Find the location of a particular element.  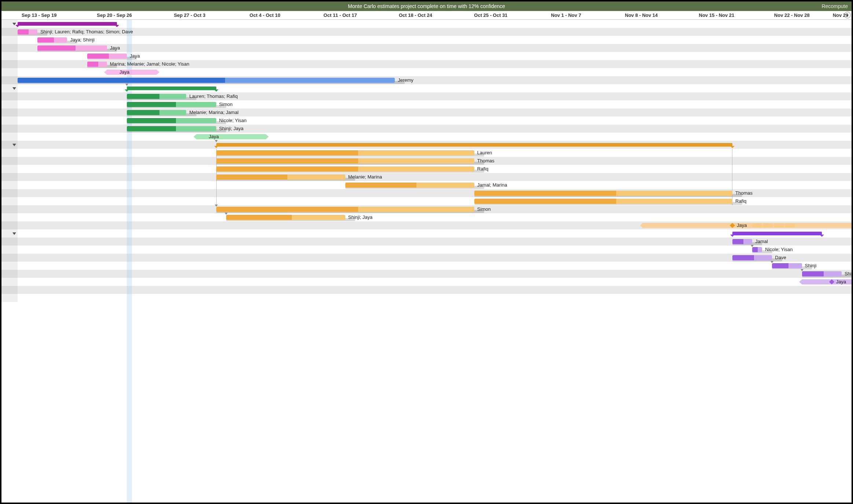

recompute-button: Recompute is located at coordinates (835, 6).